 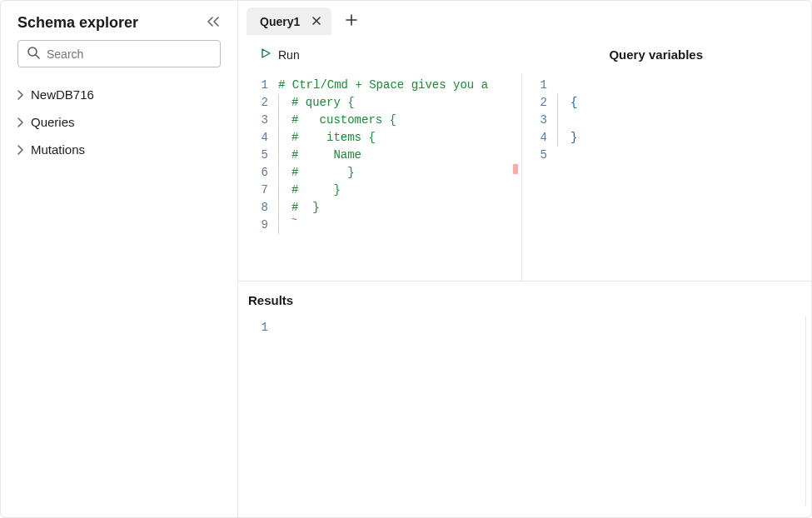 What do you see at coordinates (540, 177) in the screenshot?
I see `variables-editor-gutter: 12345` at bounding box center [540, 177].